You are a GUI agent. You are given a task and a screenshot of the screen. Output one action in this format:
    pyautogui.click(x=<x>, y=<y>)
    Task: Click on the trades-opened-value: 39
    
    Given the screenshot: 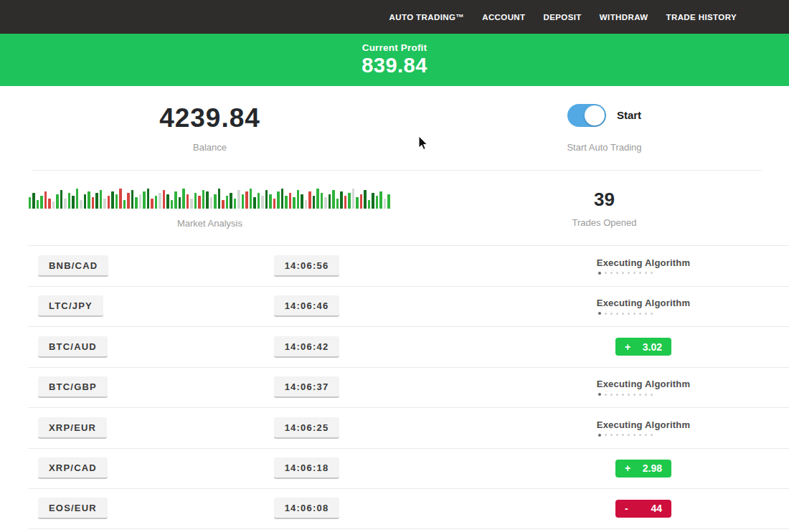 What is the action you would take?
    pyautogui.click(x=604, y=199)
    